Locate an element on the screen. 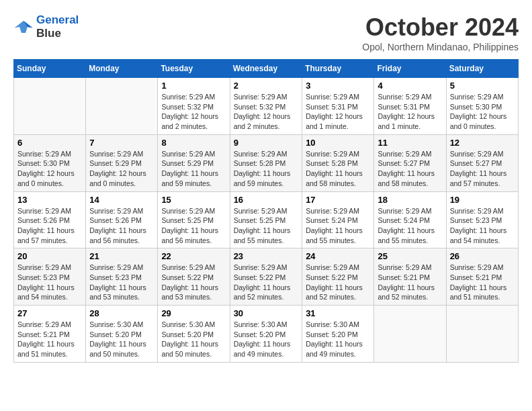  table-row: 2Sunrise: 5:29 AMSunset: 5:32 PMDaylight… is located at coordinates (266, 106).